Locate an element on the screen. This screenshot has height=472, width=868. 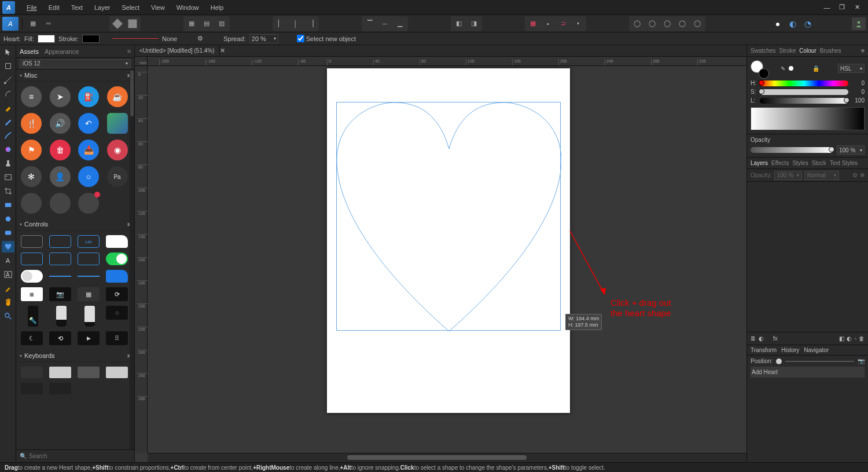
opacity-dropdown: 100 %▾ is located at coordinates (851, 150).